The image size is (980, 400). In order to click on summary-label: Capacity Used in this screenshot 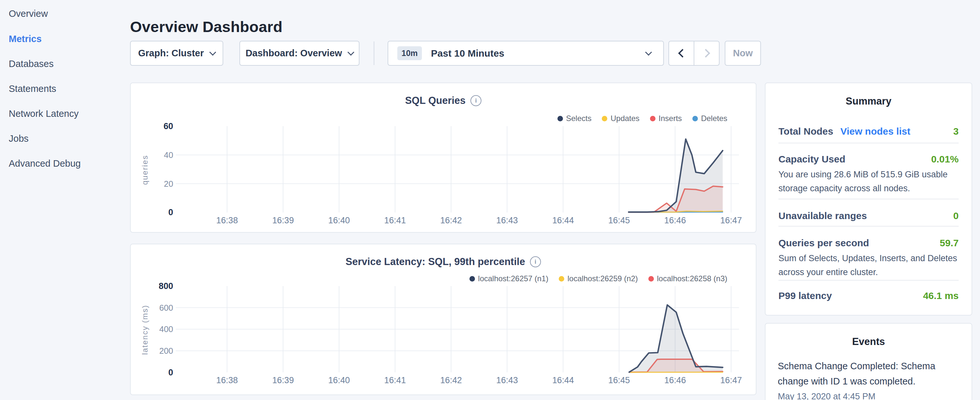, I will do `click(812, 159)`.